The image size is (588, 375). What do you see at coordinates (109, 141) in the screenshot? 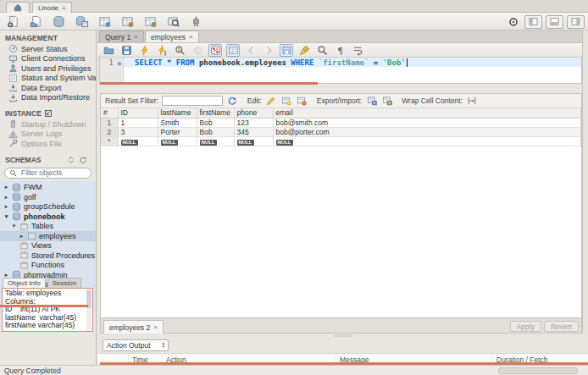
I see `row-number: *` at bounding box center [109, 141].